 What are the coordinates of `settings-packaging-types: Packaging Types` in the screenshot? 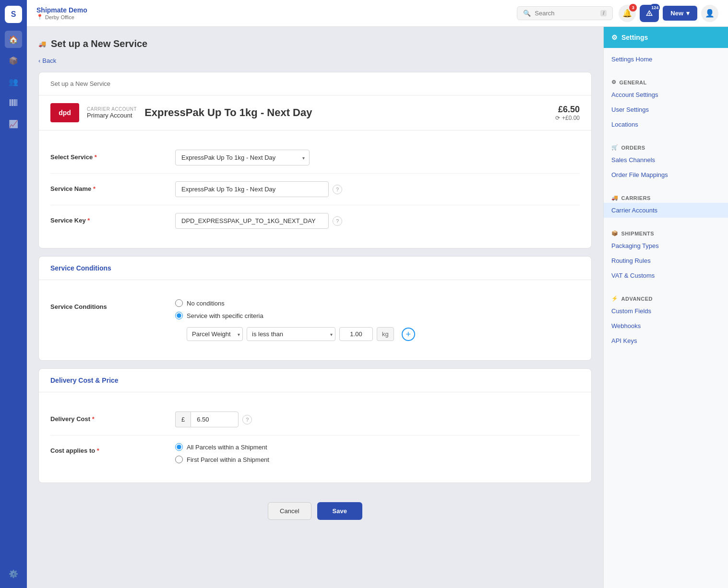 It's located at (666, 246).